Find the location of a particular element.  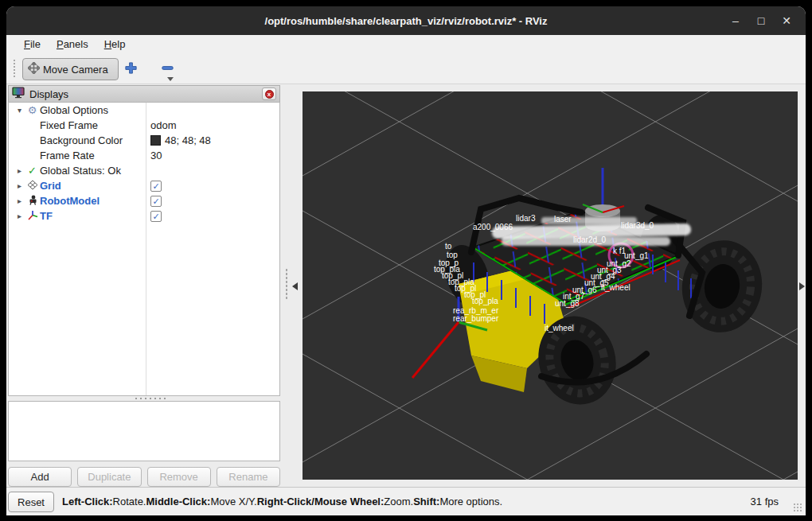

splitter-grip is located at coordinates (287, 284).